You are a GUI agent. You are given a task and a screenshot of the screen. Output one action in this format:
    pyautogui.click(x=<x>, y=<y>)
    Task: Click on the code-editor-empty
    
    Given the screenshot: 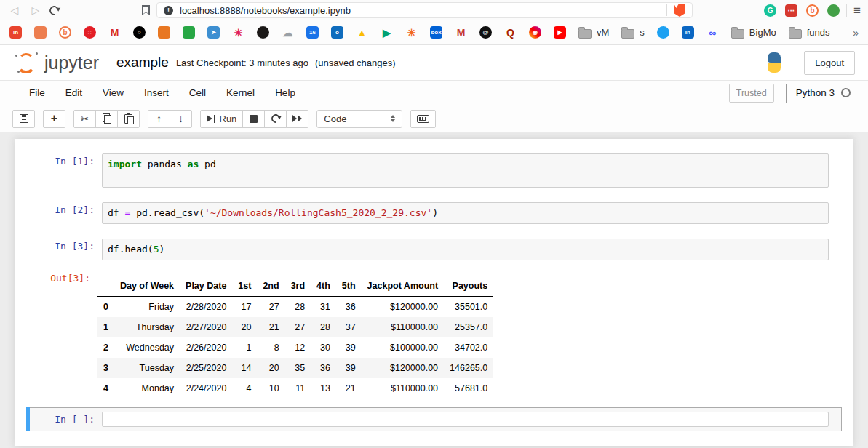 What is the action you would take?
    pyautogui.click(x=466, y=419)
    